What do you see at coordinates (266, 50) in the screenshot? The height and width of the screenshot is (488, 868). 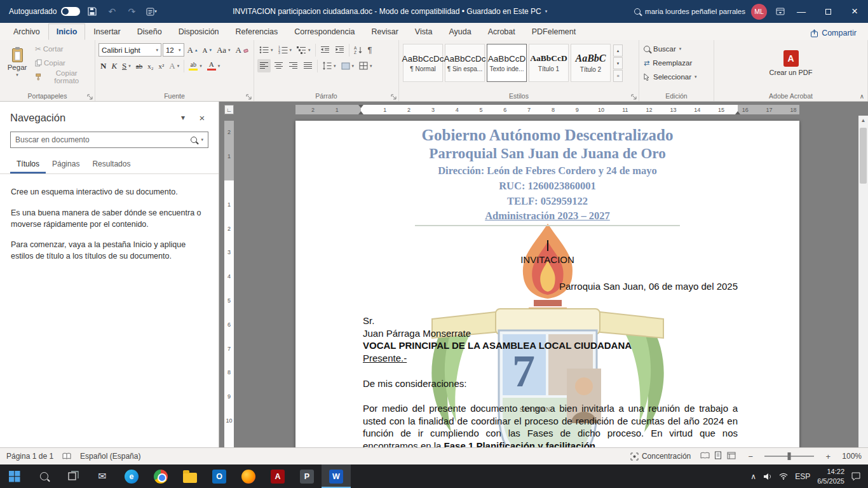 I see `bullets-button: ▾` at bounding box center [266, 50].